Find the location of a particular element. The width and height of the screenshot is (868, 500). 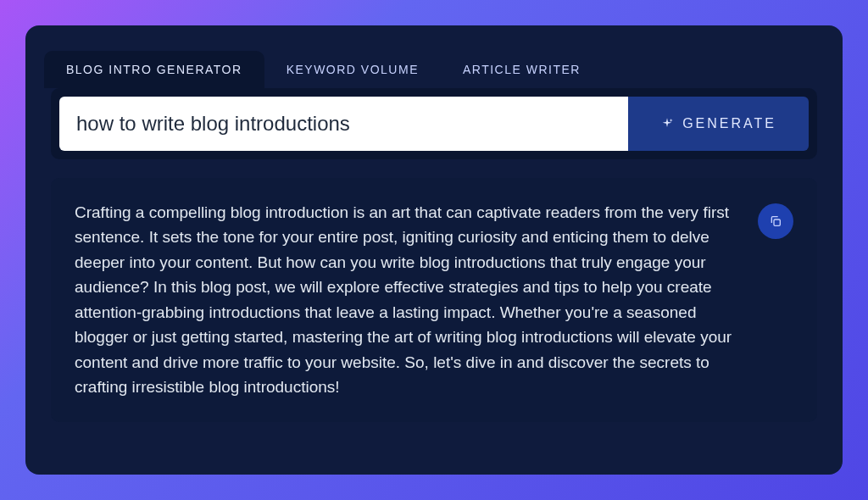

tab-article-writer: ARTICLE WRITER is located at coordinates (522, 69).